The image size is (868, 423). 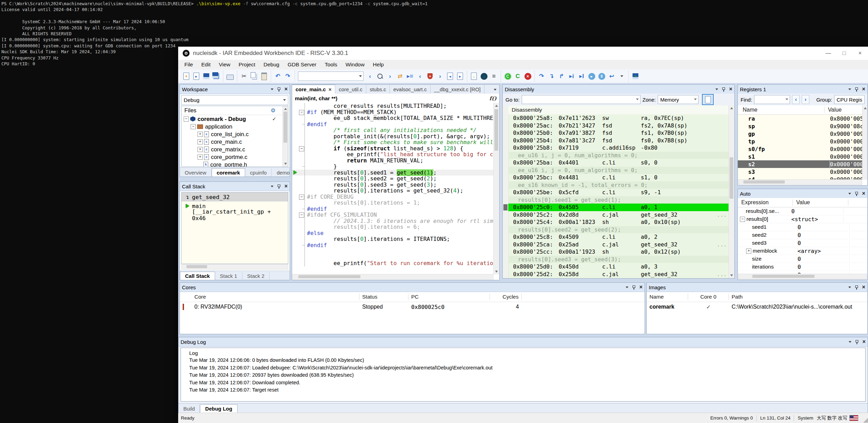 I want to click on find-next-button: ›, so click(x=390, y=76).